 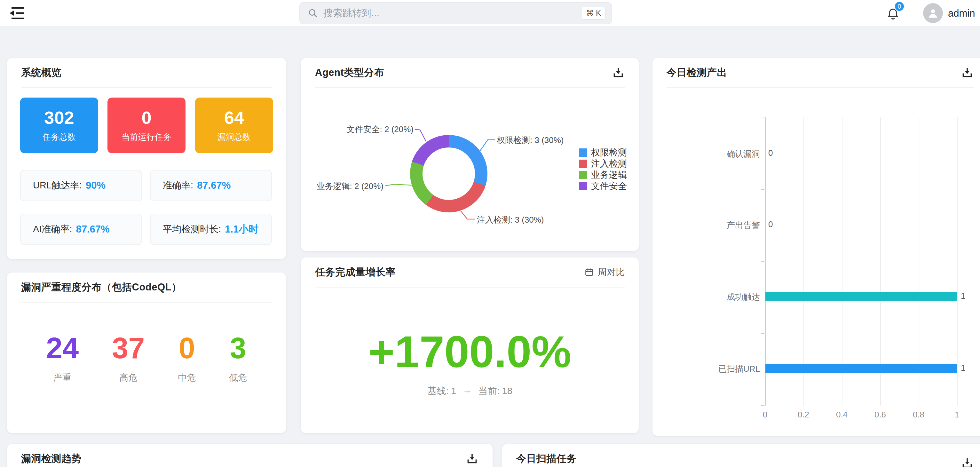 What do you see at coordinates (609, 164) in the screenshot?
I see `legend-label: 注入检测` at bounding box center [609, 164].